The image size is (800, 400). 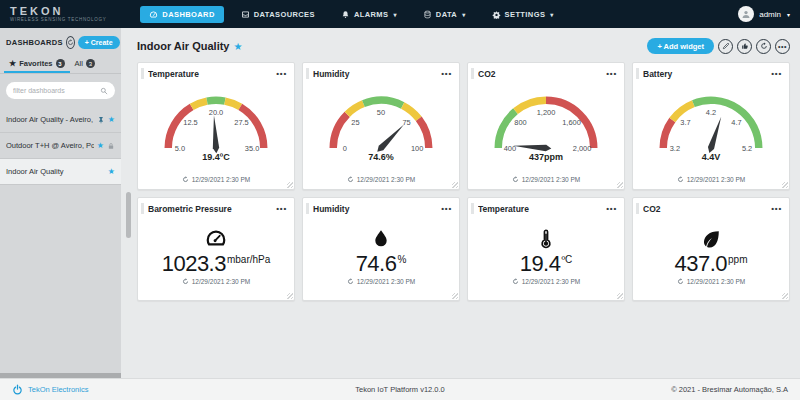 I want to click on favorite-star-icon: ★, so click(x=238, y=46).